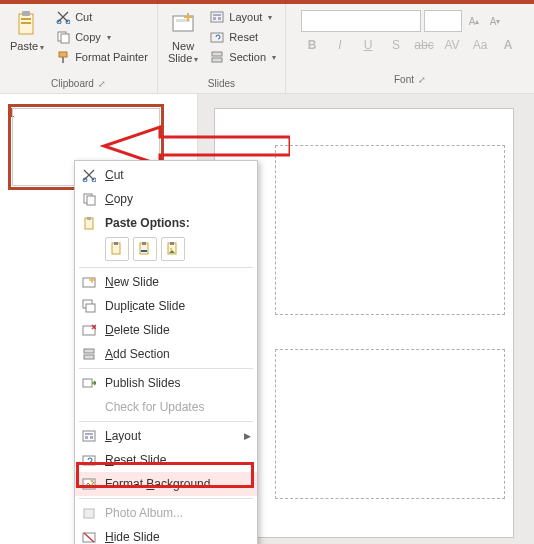 The height and width of the screenshot is (544, 534). What do you see at coordinates (178, 383) in the screenshot?
I see `publish-label: Publish Slides` at bounding box center [178, 383].